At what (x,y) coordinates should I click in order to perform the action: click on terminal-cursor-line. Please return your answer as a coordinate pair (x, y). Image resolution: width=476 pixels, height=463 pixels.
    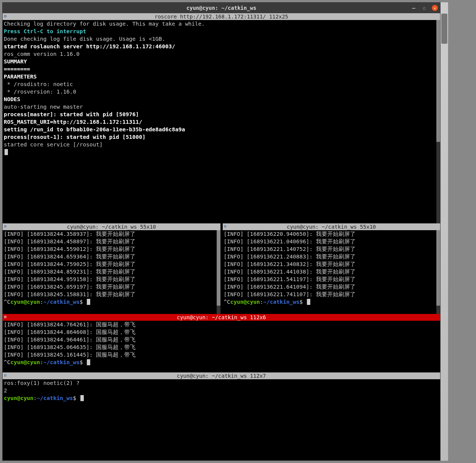
    Looking at the image, I should click on (221, 152).